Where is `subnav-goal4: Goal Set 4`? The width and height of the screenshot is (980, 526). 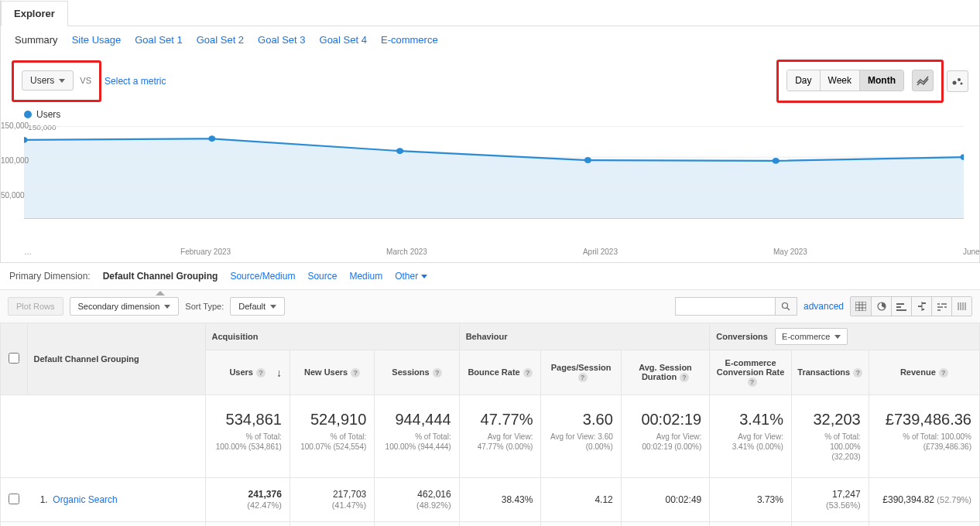 subnav-goal4: Goal Set 4 is located at coordinates (344, 40).